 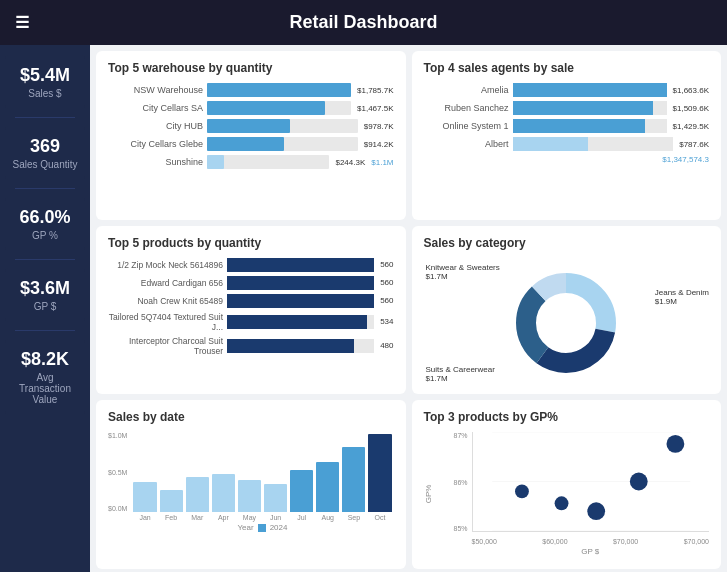 What do you see at coordinates (276, 498) in the screenshot?
I see `bar-jun` at bounding box center [276, 498].